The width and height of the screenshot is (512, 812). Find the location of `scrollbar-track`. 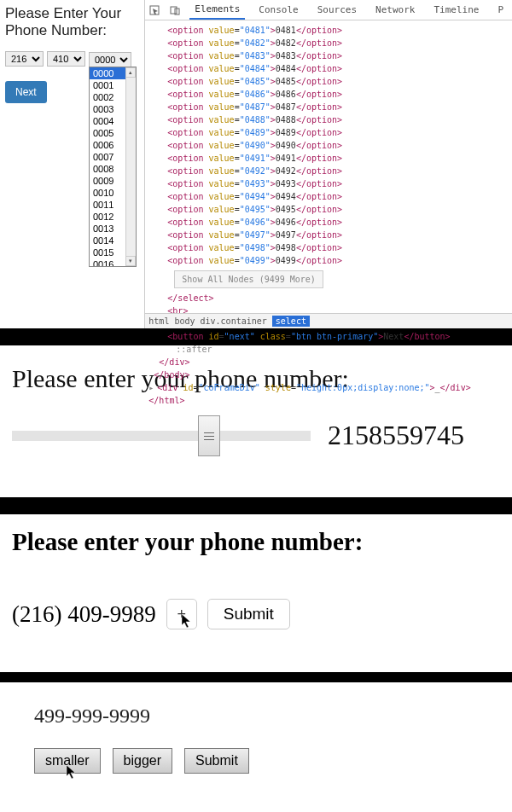

scrollbar-track is located at coordinates (131, 167).